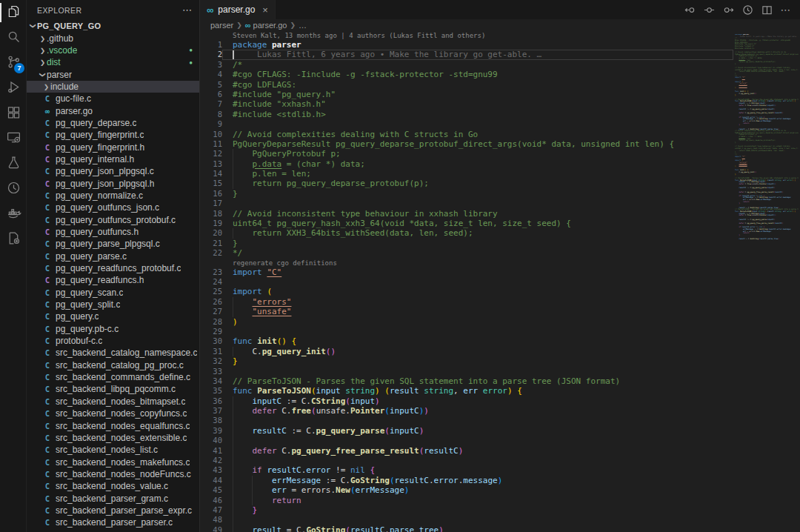 This screenshot has width=800, height=532. Describe the element at coordinates (467, 213) in the screenshot. I see `code-line: 18// Avoid inconsistent type behaviour i…` at that location.